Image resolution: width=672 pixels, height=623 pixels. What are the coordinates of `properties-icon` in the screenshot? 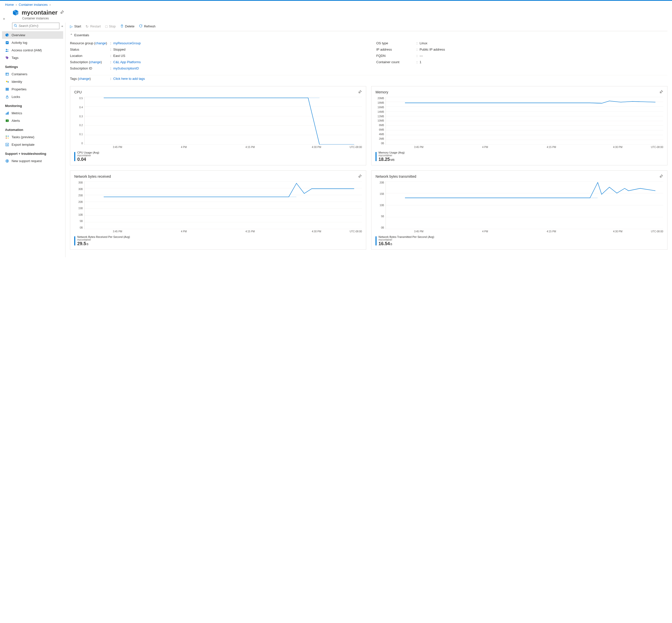 It's located at (7, 89).